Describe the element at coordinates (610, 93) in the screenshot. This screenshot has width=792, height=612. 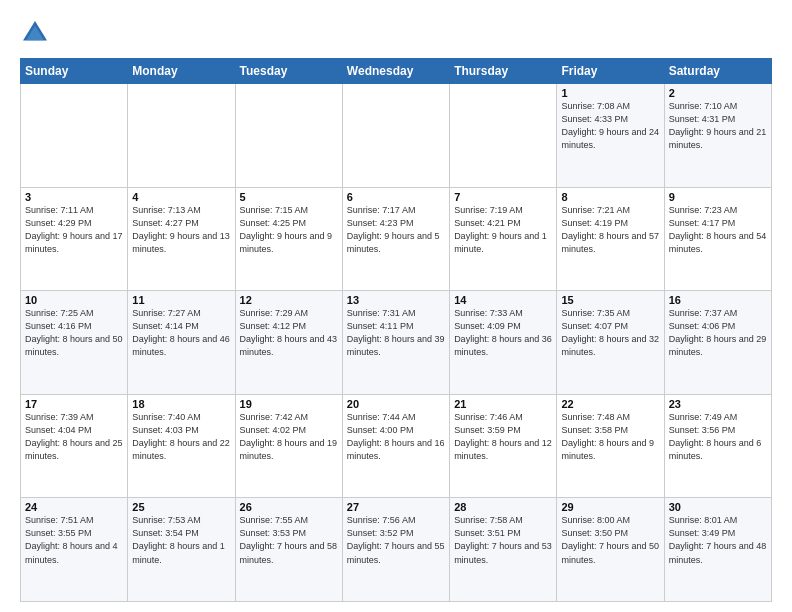
I see `day-number: 1` at that location.